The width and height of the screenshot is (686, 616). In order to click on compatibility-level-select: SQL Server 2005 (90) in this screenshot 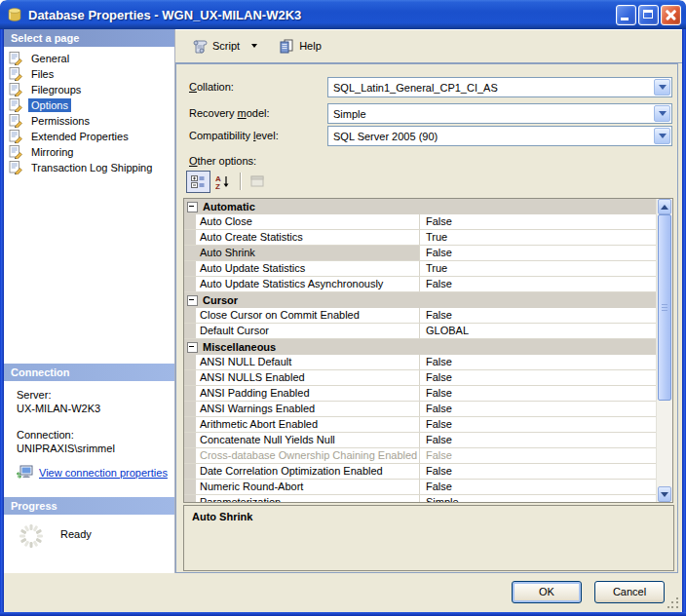, I will do `click(500, 136)`.